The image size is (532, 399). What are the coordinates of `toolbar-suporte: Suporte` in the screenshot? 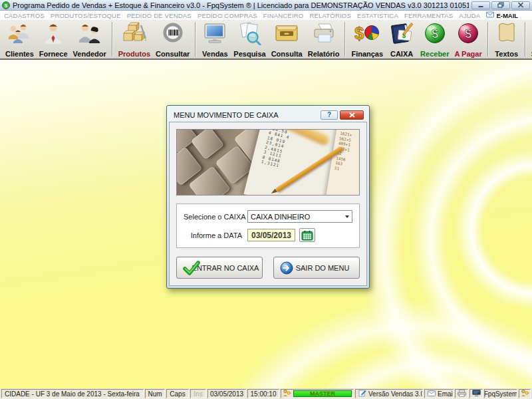 It's located at (531, 39).